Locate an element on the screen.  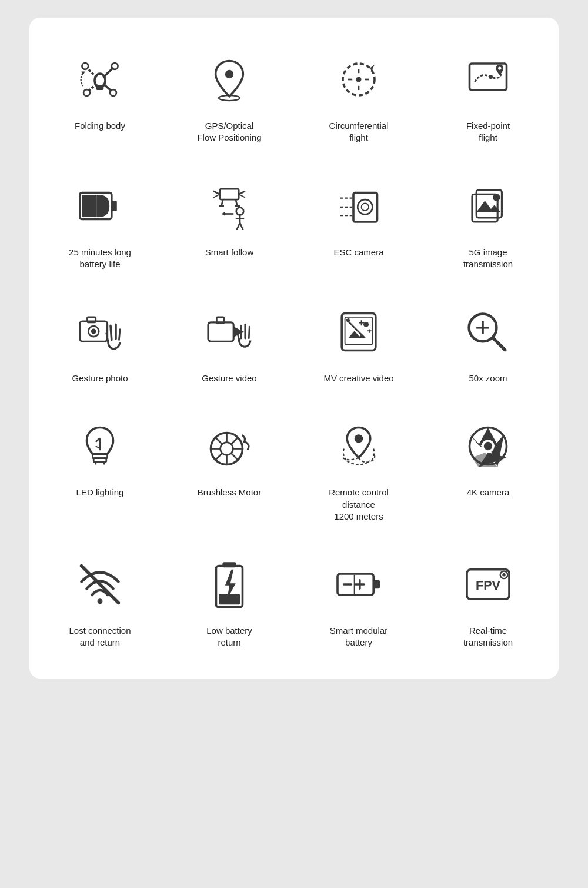
feature-item-mv-creative: MV creative video is located at coordinates (359, 342).